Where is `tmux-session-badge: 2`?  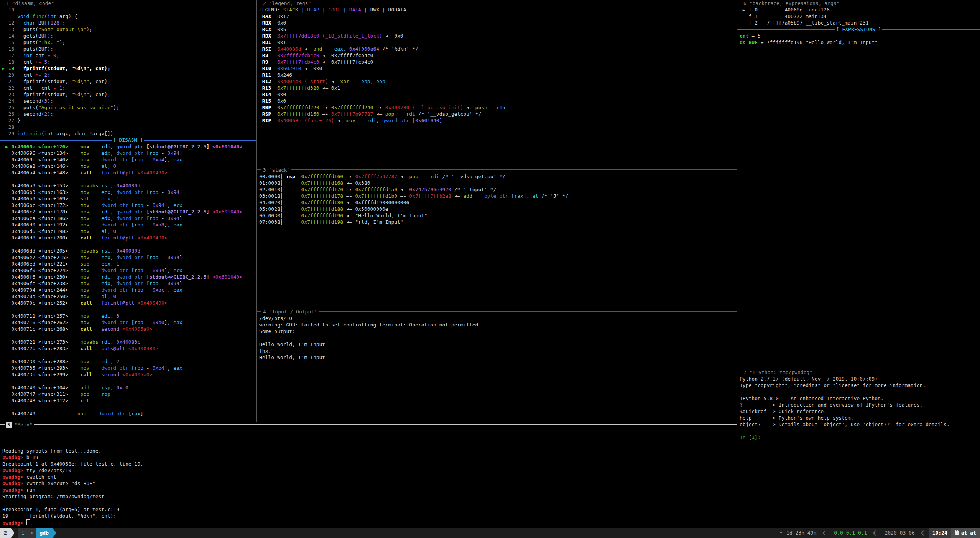
tmux-session-badge: 2 is located at coordinates (5, 533).